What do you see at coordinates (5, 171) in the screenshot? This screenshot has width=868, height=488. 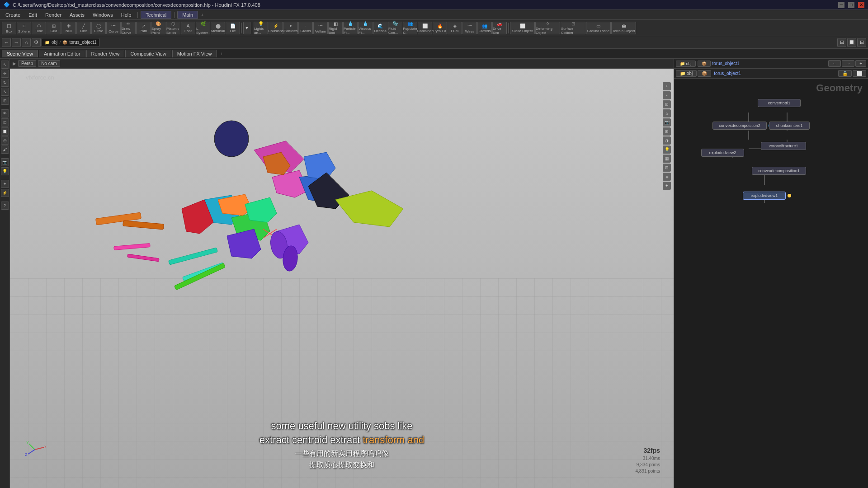 I see `lp-light: 💡` at bounding box center [5, 171].